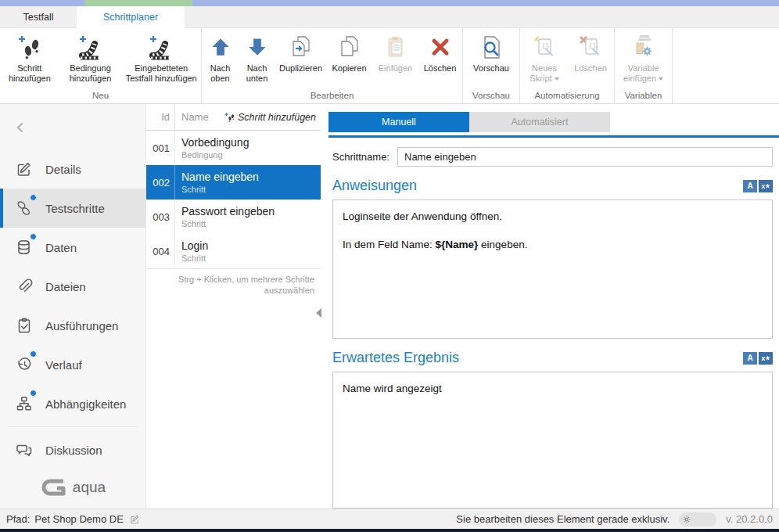  Describe the element at coordinates (20, 128) in the screenshot. I see `chevron-left-icon` at that location.